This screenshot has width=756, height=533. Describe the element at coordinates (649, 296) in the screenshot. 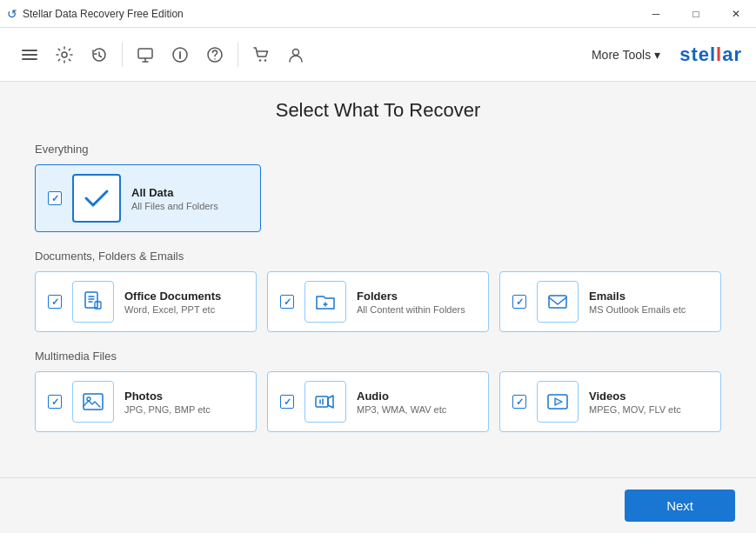

I see `emails-title: Emails` at that location.